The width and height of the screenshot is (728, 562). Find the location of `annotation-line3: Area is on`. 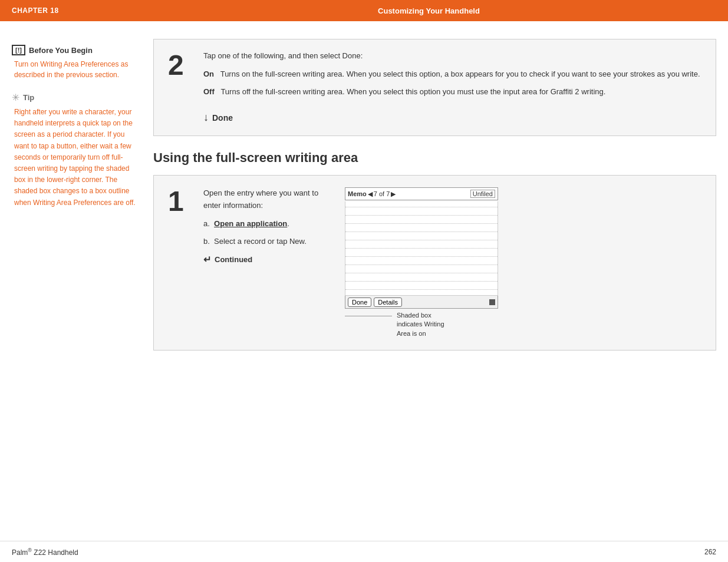

annotation-line3: Area is on is located at coordinates (411, 333).